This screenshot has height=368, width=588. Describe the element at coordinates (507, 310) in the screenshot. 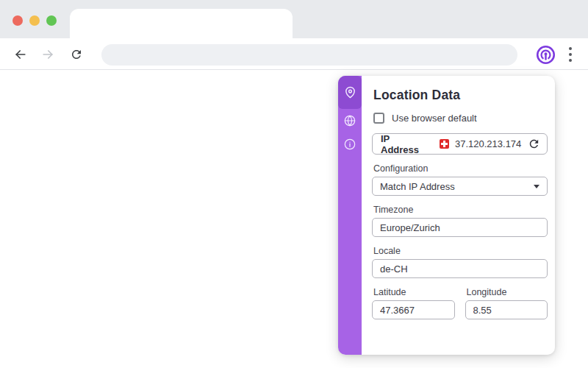

I see `longitude-input` at that location.